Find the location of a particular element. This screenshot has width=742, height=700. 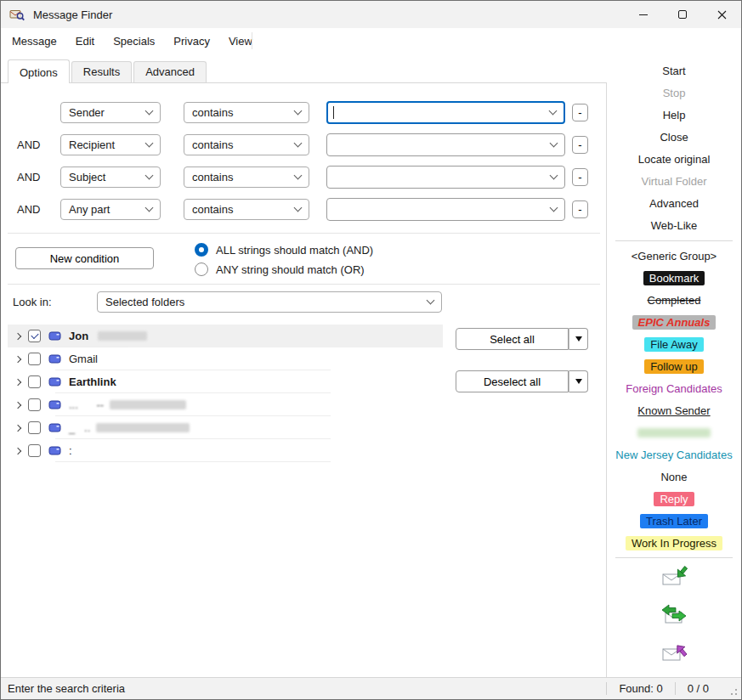

label-none: None is located at coordinates (673, 477).